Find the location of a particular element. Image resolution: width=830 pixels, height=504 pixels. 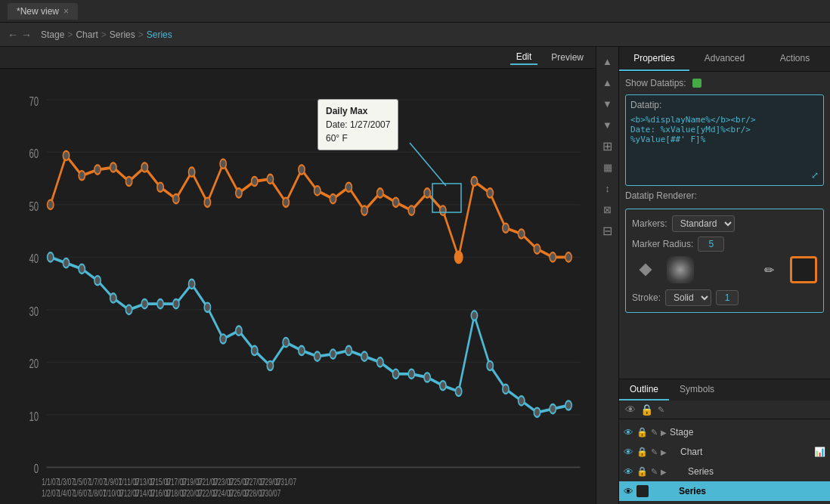

new-view-tab: *New view × is located at coordinates (42, 11).